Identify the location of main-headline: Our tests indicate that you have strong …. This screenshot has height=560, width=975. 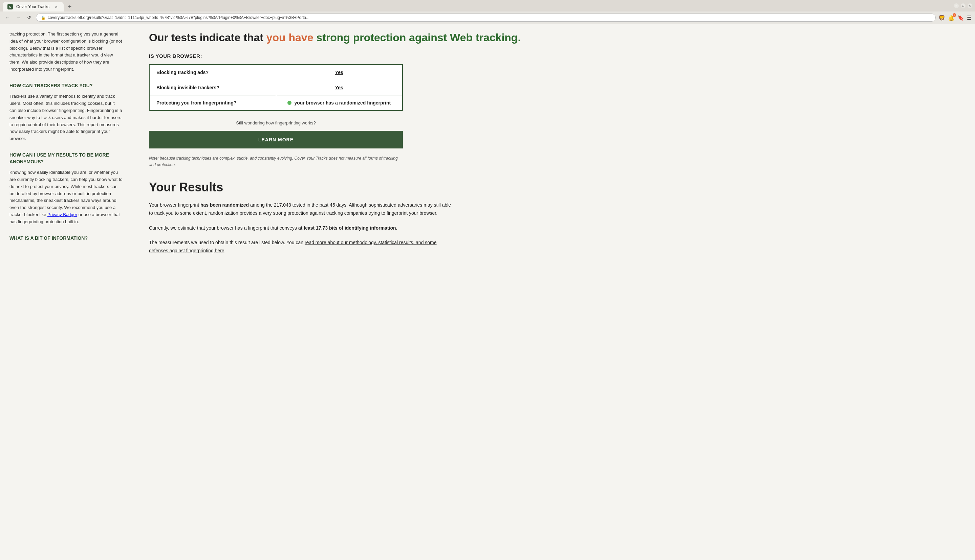
(554, 38).